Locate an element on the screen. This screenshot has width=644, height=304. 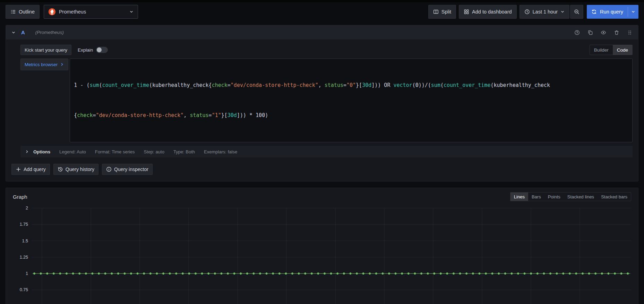
svg-text: 1.75 is located at coordinates (24, 224).